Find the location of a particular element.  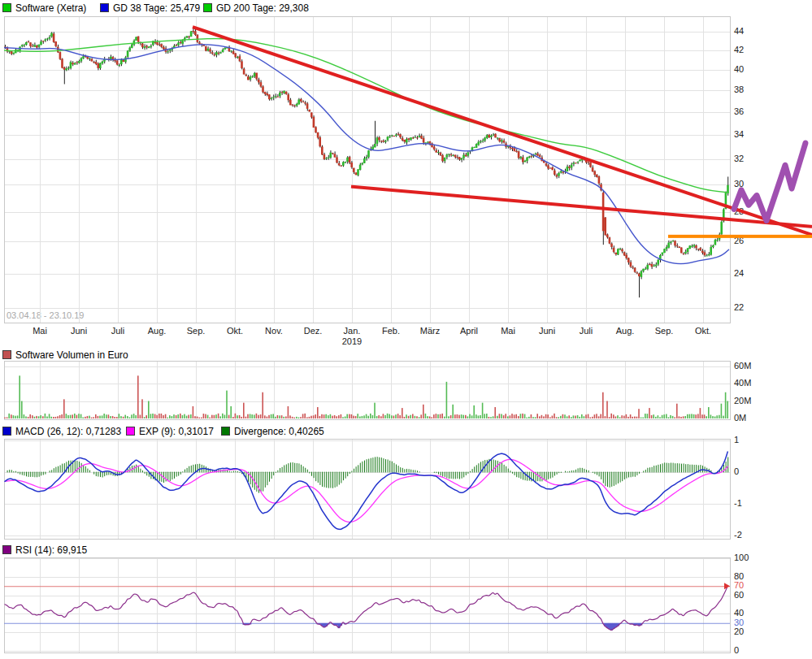

macd-swatch-icon is located at coordinates (7, 431).